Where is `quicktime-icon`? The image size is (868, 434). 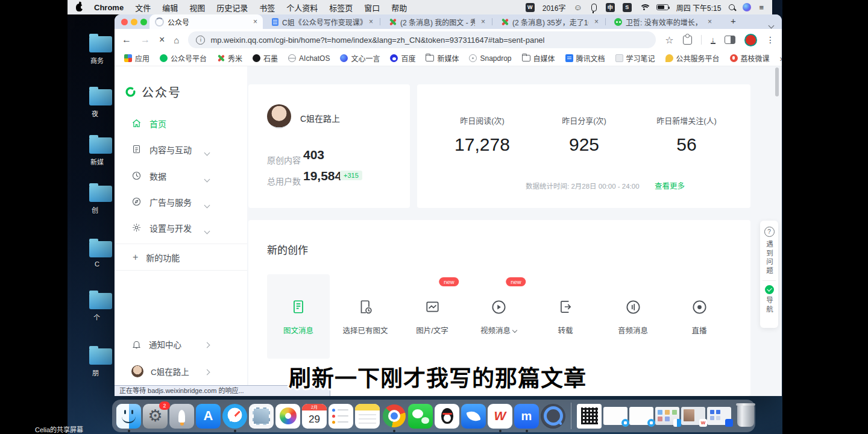 quicktime-icon is located at coordinates (553, 416).